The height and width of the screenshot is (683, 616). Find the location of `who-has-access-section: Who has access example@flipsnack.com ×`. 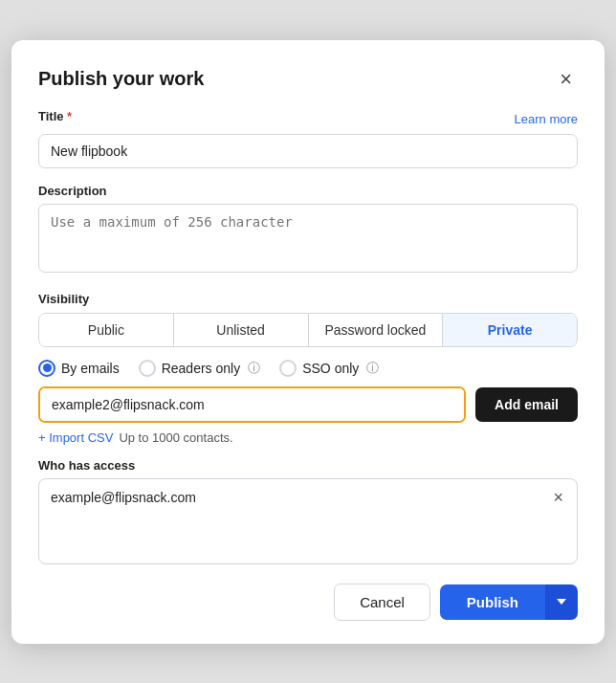

who-has-access-section: Who has access example@flipsnack.com × is located at coordinates (308, 511).